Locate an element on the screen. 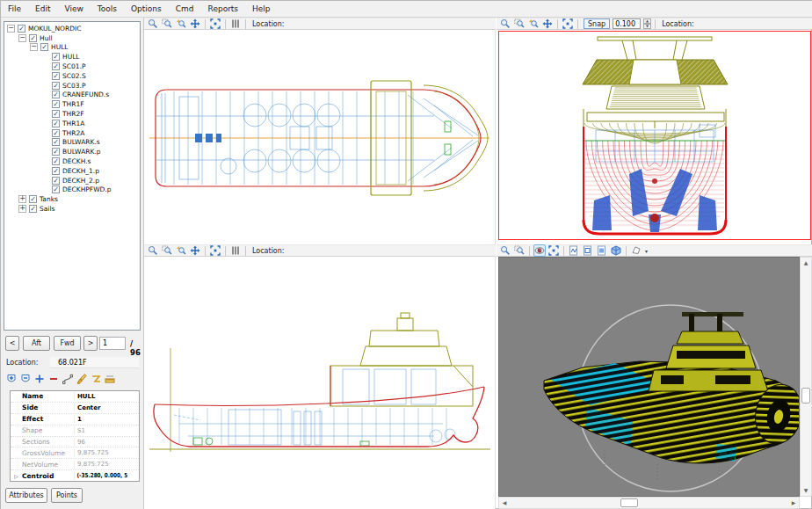 This screenshot has width=812, height=509. tab-attributes: Attributes is located at coordinates (26, 496).